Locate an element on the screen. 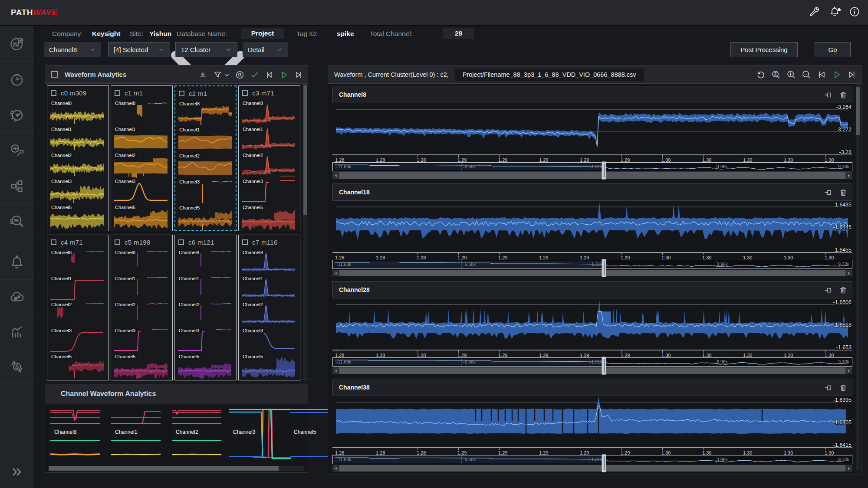 This screenshot has width=868, height=488. channel-thumbnail-channel8: Channel8 is located at coordinates (79, 435).